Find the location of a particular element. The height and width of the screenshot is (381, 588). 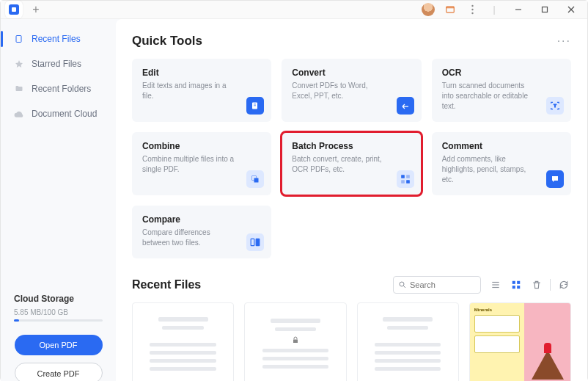

tool-title: Edit is located at coordinates (202, 73).